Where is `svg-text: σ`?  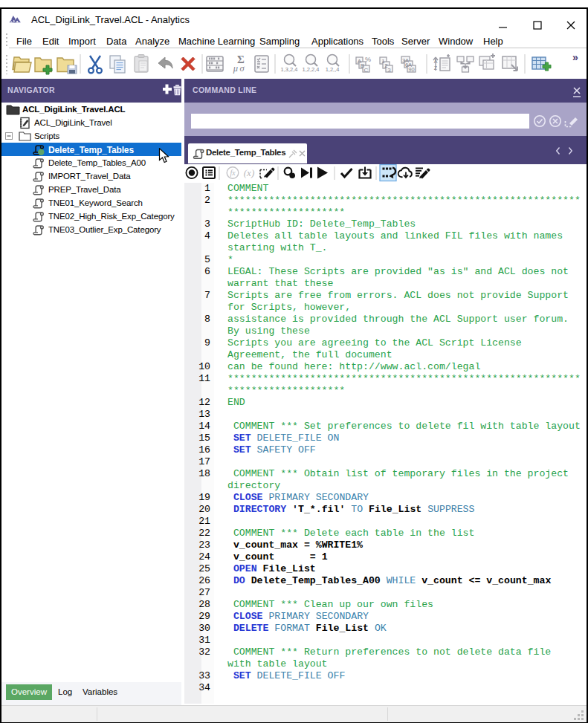 svg-text: σ is located at coordinates (242, 68).